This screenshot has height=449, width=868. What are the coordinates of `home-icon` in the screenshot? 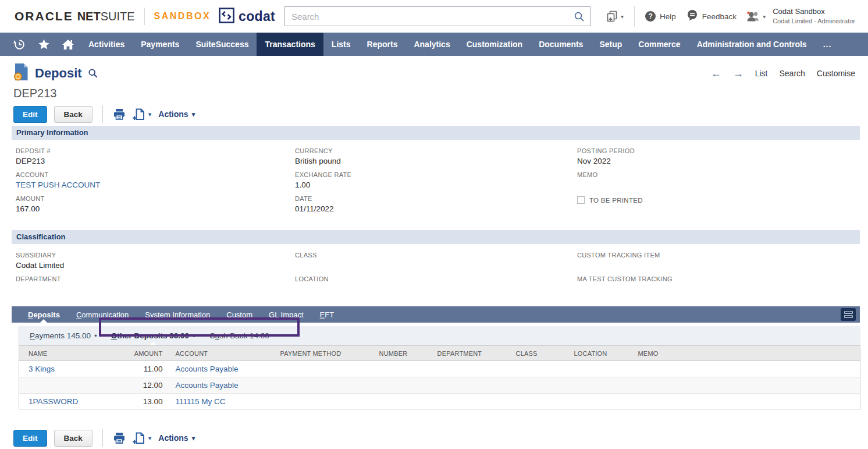 It's located at (68, 44).